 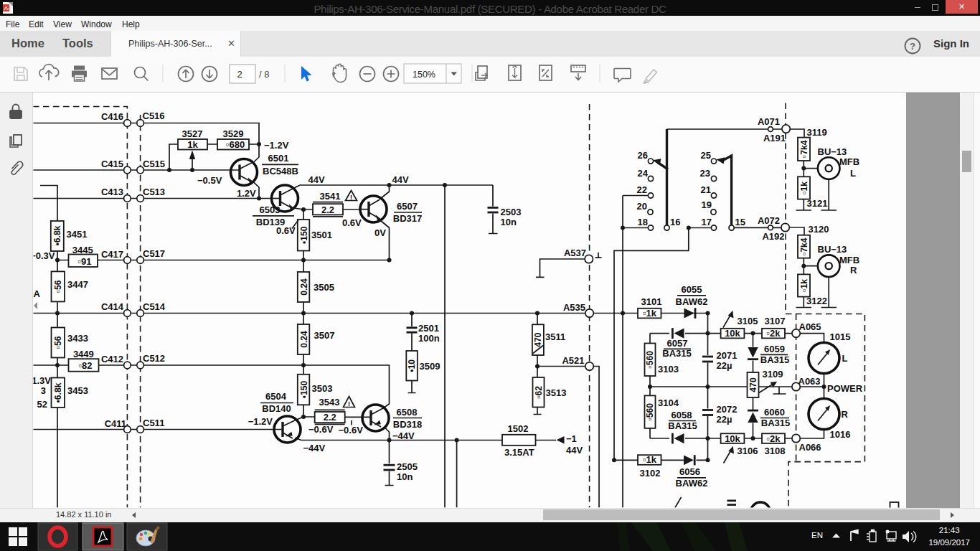 What do you see at coordinates (112, 192) in the screenshot?
I see `svg-text: C413` at bounding box center [112, 192].